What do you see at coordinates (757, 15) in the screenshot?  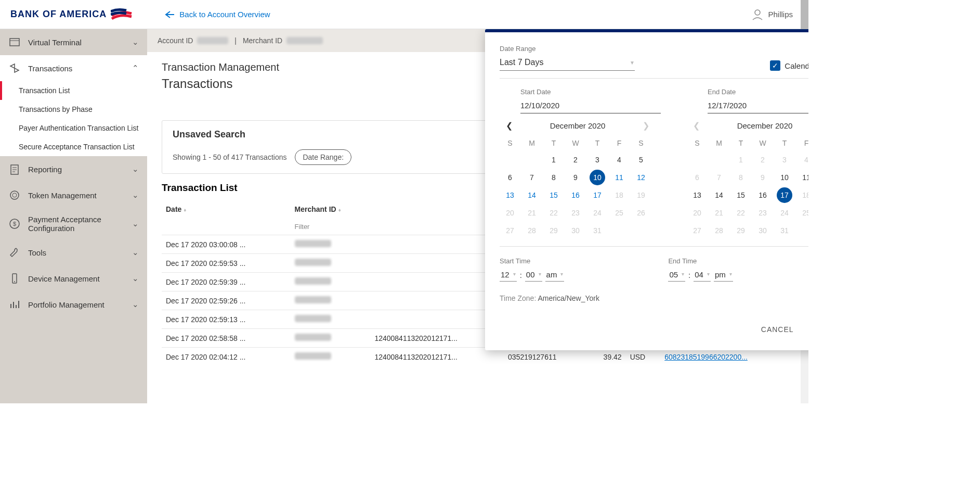 I see `user-icon` at bounding box center [757, 15].